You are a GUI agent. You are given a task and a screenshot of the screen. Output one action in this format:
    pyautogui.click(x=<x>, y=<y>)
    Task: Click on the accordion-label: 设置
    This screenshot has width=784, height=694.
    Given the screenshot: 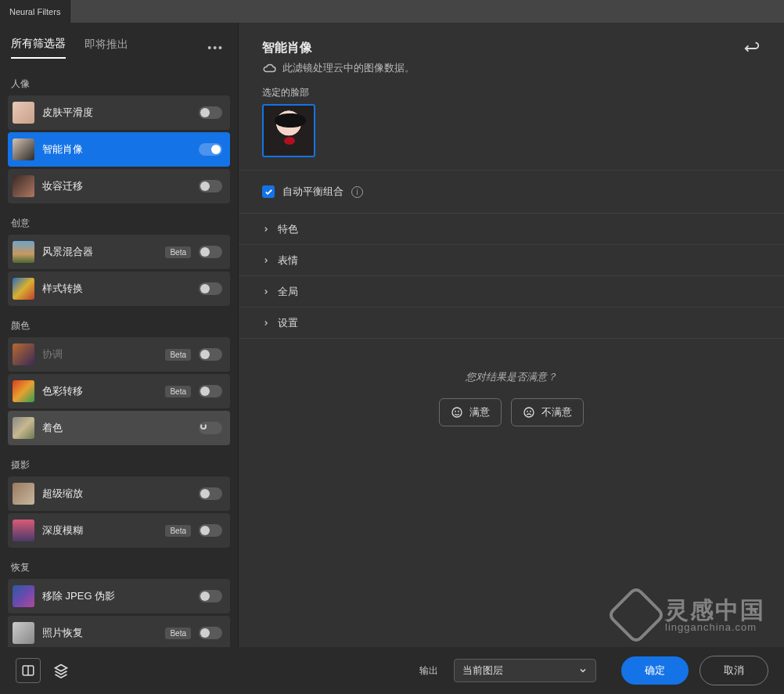 What is the action you would take?
    pyautogui.click(x=288, y=323)
    